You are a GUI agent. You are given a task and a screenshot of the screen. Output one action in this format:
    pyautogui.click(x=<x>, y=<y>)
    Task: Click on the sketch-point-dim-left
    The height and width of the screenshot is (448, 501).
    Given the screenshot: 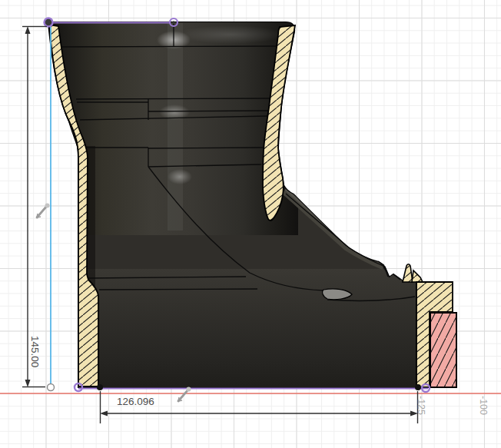 What is the action you would take?
    pyautogui.click(x=100, y=387)
    